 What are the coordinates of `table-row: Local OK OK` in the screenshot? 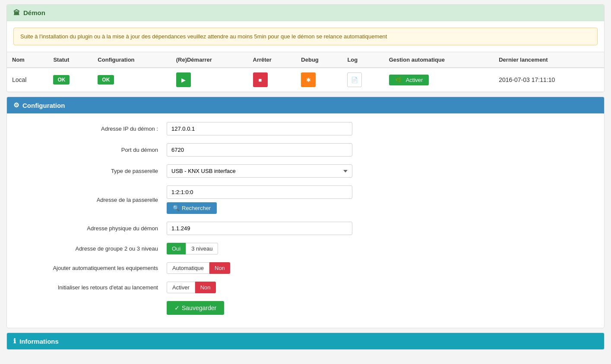 It's located at (306, 80).